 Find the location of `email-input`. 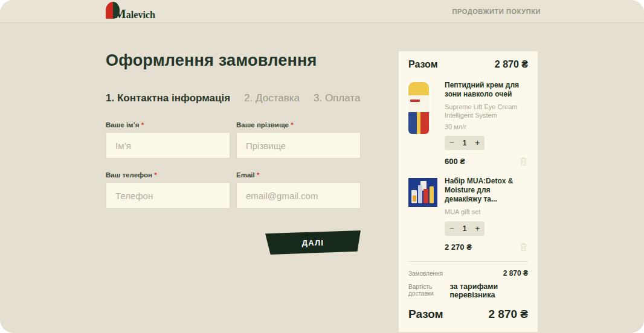

email-input is located at coordinates (298, 195).